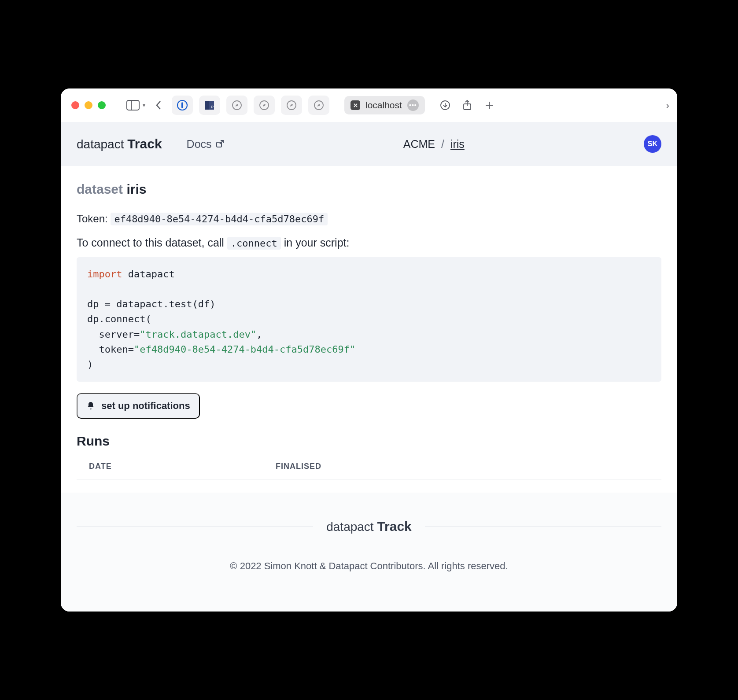 The image size is (738, 700). I want to click on app-brand: datapact Track, so click(119, 144).